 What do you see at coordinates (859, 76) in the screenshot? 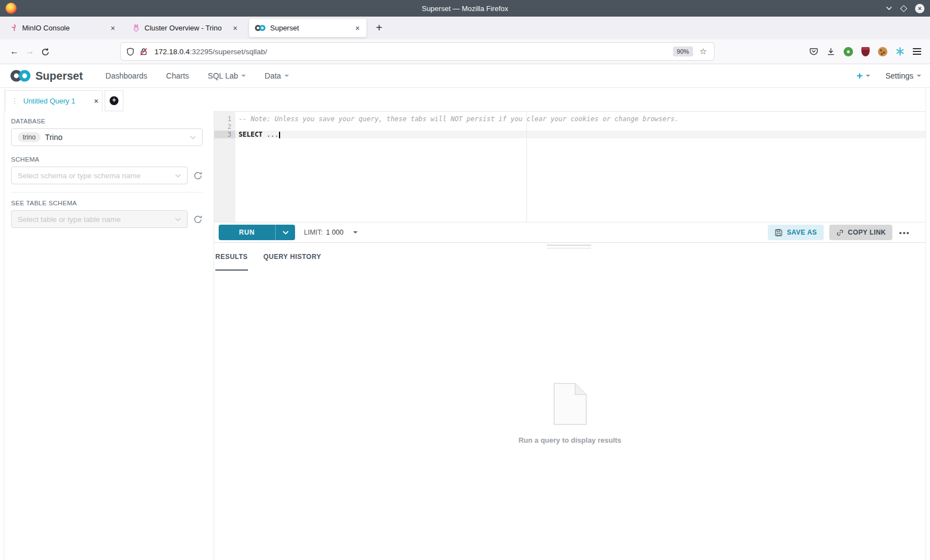
I see `plus-icon: +` at bounding box center [859, 76].